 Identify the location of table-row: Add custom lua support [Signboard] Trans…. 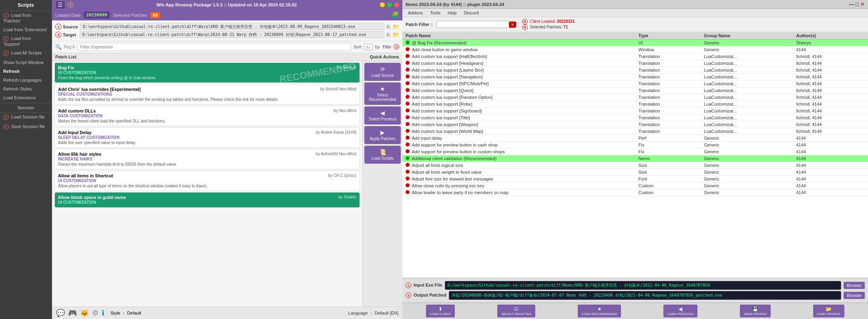
(635, 111).